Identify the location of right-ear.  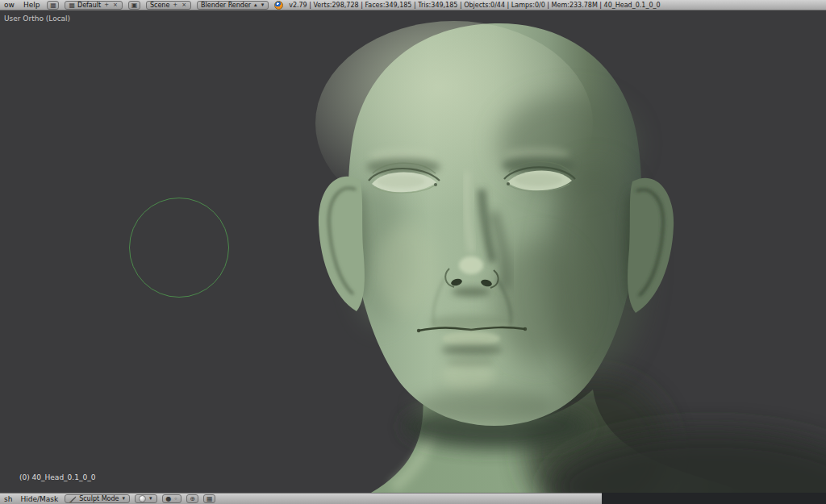
(649, 245).